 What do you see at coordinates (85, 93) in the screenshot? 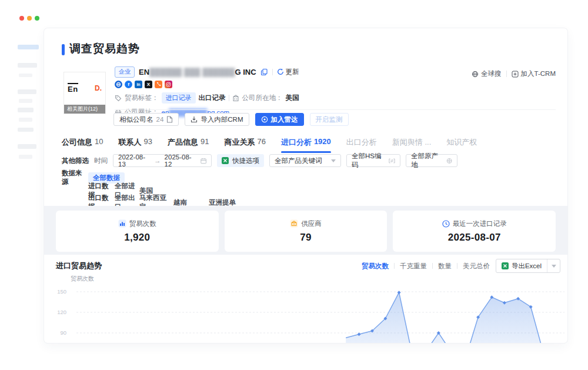
I see `company-logo: En D. 相关图片(12)` at bounding box center [85, 93].